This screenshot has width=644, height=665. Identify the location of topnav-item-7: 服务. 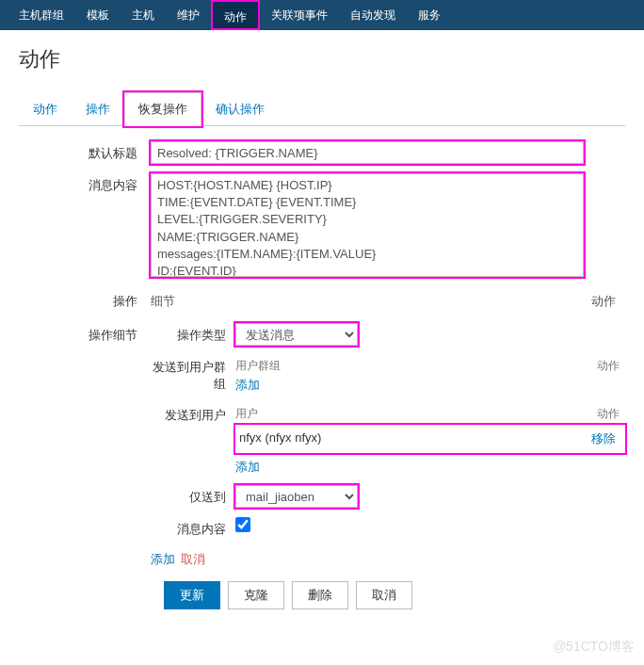
(429, 15).